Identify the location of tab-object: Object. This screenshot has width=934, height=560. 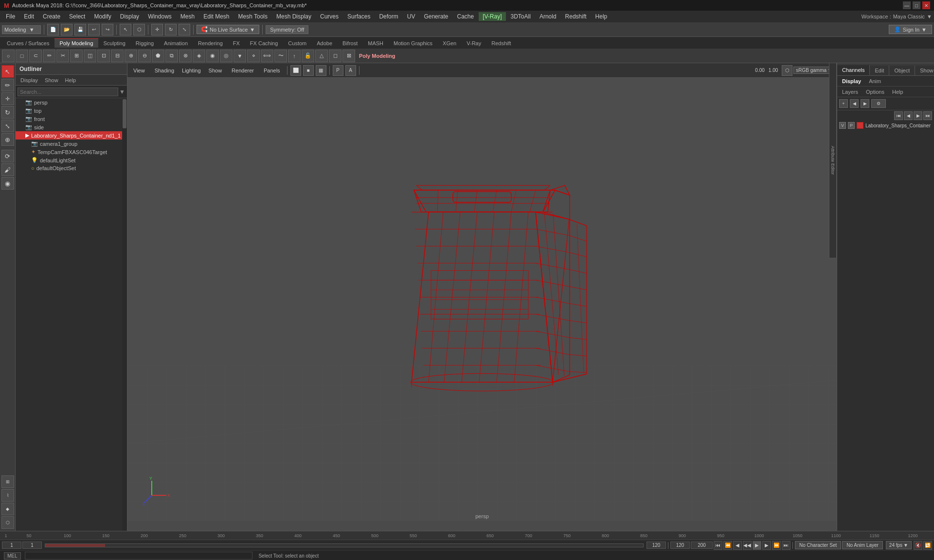
(902, 70).